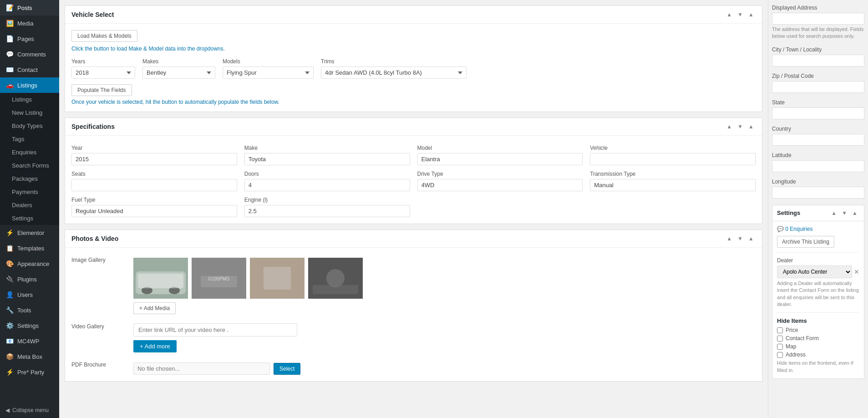  I want to click on settings-collapse-btn: ▲, so click(834, 213).